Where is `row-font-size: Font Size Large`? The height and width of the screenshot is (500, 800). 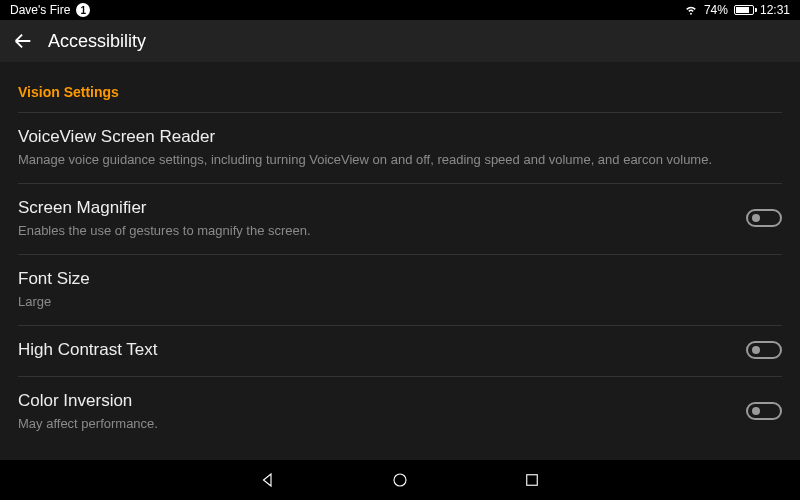
row-font-size: Font Size Large is located at coordinates (400, 290).